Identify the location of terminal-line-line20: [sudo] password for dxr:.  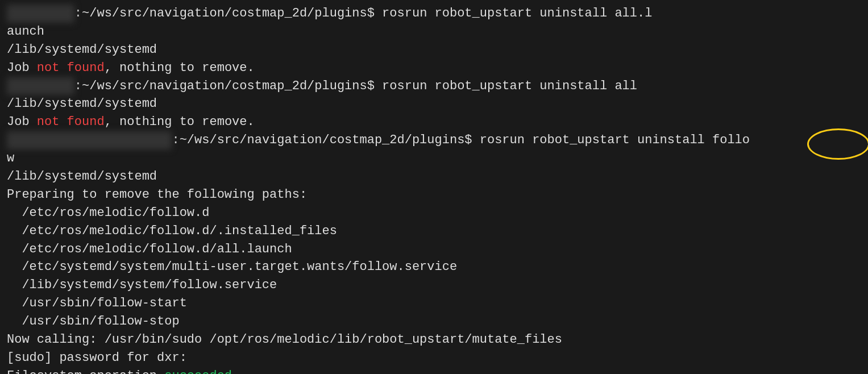
(434, 358).